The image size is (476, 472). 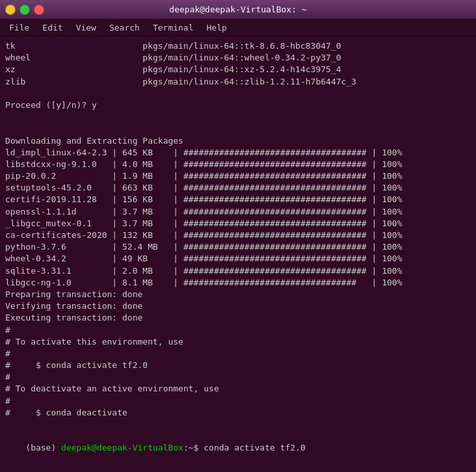 I want to click on terminal-line: openssl-1.1.1d | 3.7 MB | ##############…, so click(x=238, y=212).